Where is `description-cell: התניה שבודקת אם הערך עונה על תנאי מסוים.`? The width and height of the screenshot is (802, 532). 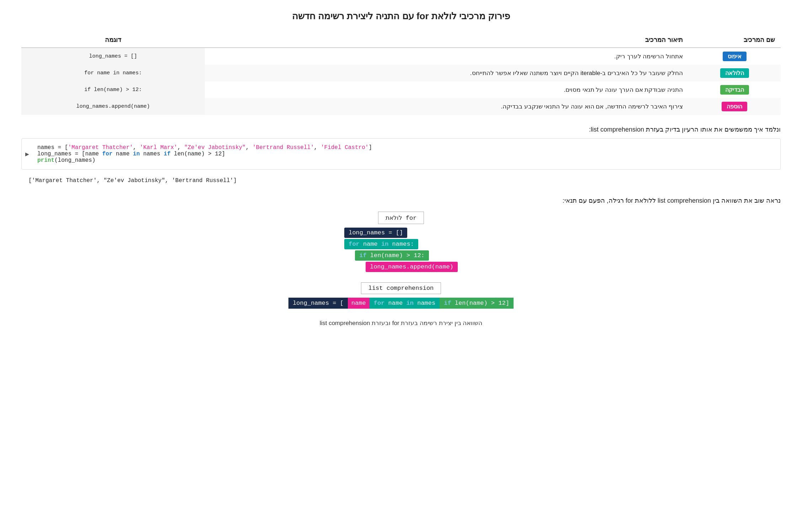 description-cell: התניה שבודקת אם הערך עונה על תנאי מסוים. is located at coordinates (447, 90).